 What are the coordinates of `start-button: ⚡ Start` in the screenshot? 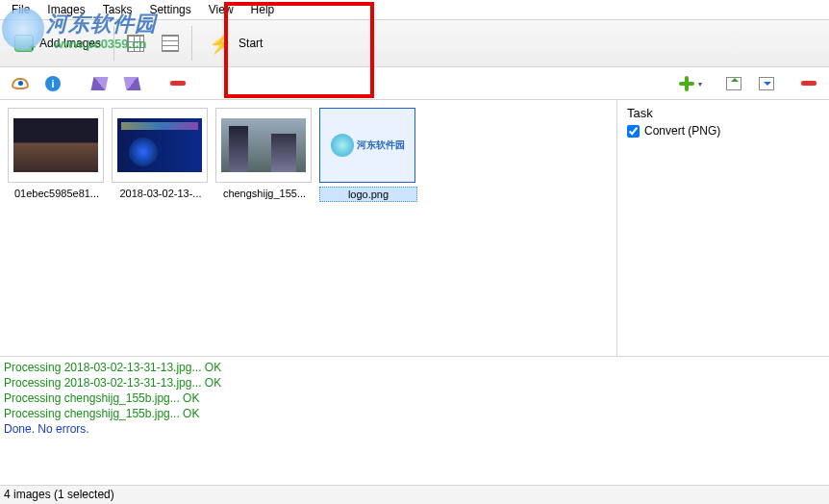 It's located at (253, 43).